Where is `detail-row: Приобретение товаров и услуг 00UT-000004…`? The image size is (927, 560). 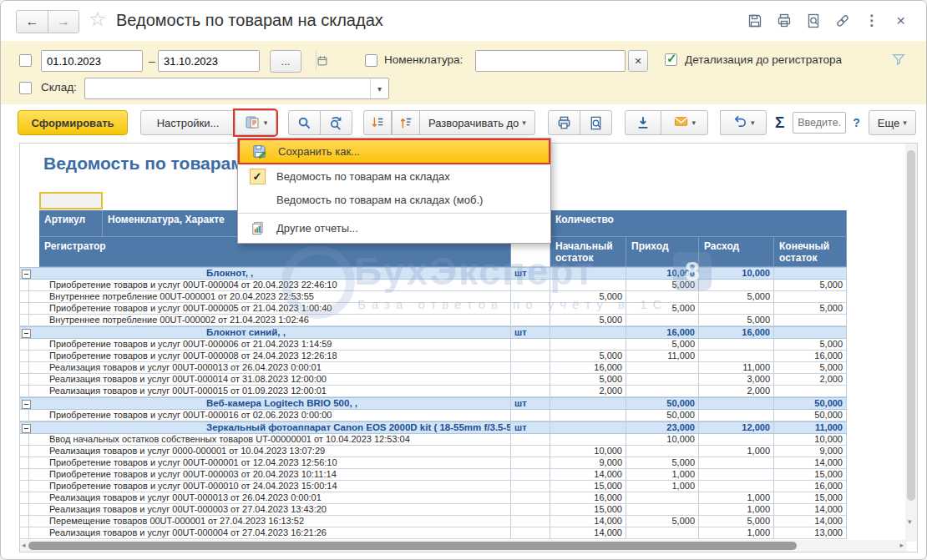 detail-row: Приобретение товаров и услуг 00UT-000004… is located at coordinates (433, 285).